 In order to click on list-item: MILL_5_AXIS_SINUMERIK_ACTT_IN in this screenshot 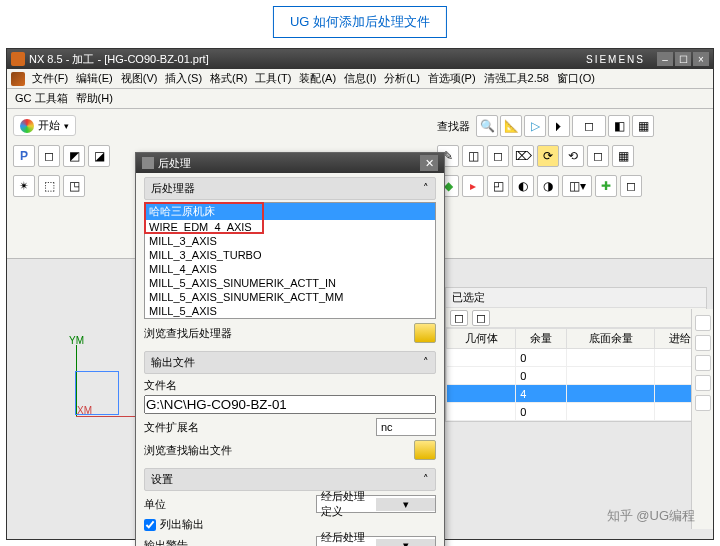, I will do `click(290, 283)`.